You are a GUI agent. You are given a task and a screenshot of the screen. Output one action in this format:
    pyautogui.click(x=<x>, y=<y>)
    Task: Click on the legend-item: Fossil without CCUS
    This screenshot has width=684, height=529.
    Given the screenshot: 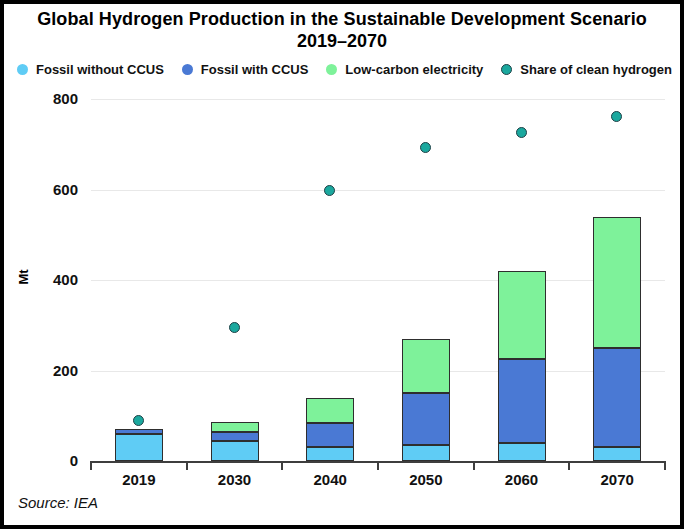 What is the action you would take?
    pyautogui.click(x=90, y=70)
    